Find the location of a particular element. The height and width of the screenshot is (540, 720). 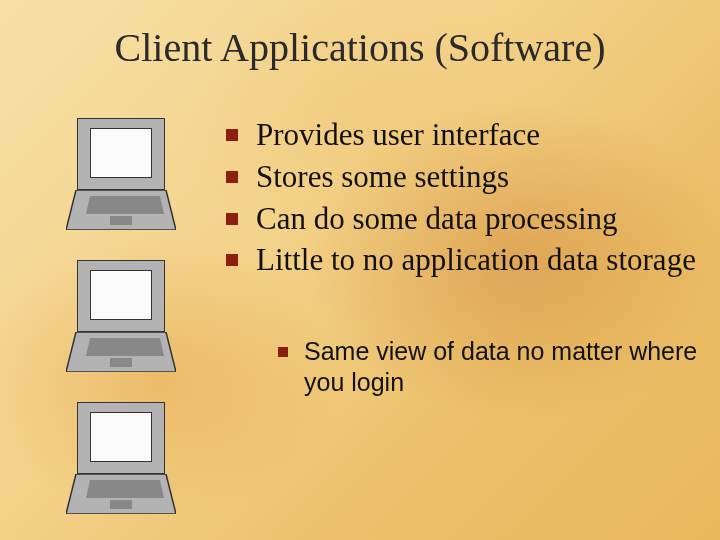

list-item: Can do some data processing is located at coordinates (461, 219).